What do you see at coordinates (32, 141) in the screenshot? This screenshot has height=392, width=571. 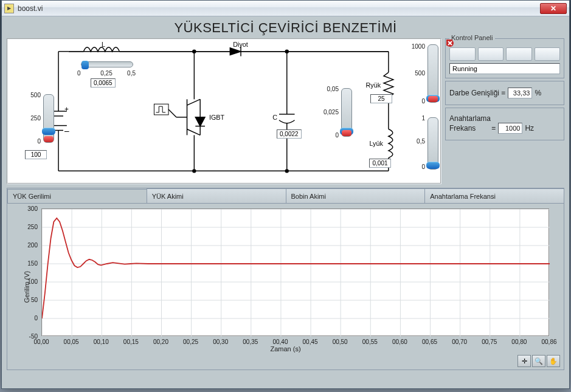 I see `vin-tick-2: 0` at bounding box center [32, 141].